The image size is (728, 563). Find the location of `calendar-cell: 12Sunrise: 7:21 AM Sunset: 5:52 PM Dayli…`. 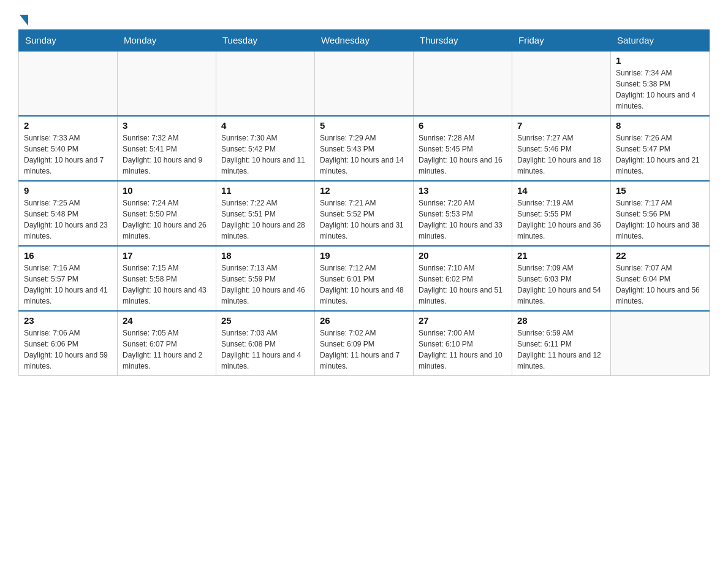

calendar-cell: 12Sunrise: 7:21 AM Sunset: 5:52 PM Dayli… is located at coordinates (364, 213).